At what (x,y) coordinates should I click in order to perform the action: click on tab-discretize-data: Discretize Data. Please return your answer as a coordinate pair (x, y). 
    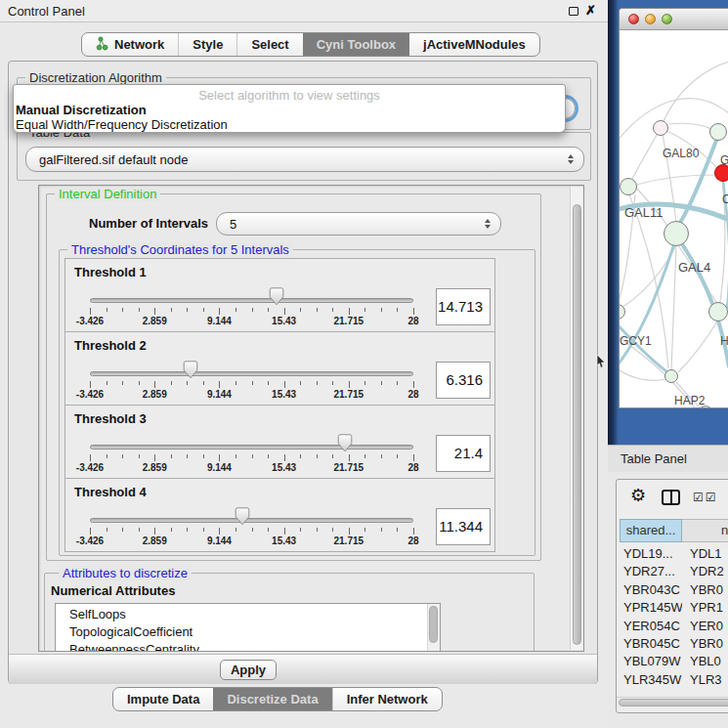
    Looking at the image, I should click on (272, 700).